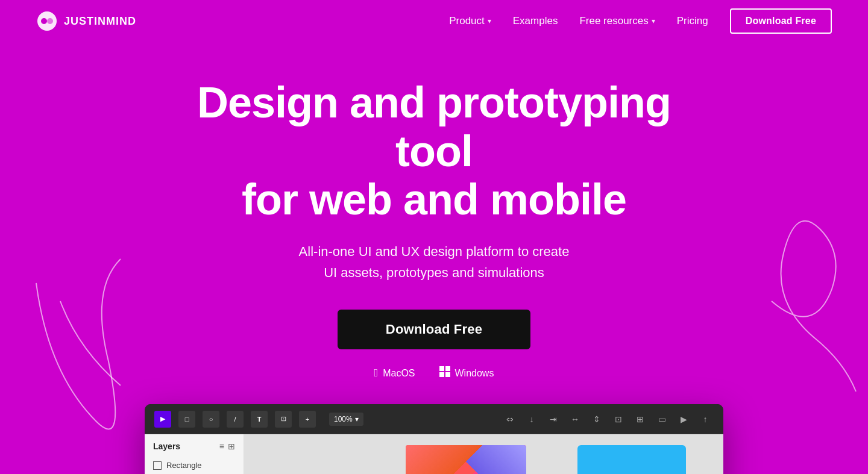 The height and width of the screenshot is (474, 868). I want to click on cursor-tool-button: ▶, so click(163, 419).